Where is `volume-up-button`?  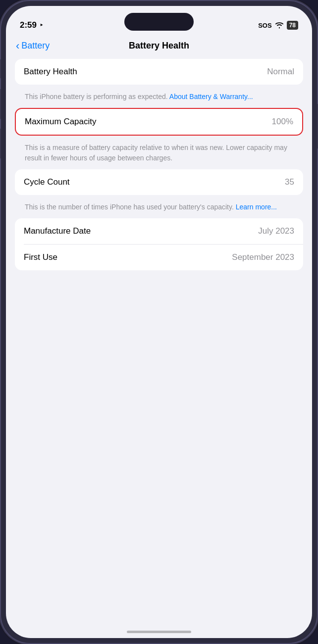 volume-up-button is located at coordinates (0, 104).